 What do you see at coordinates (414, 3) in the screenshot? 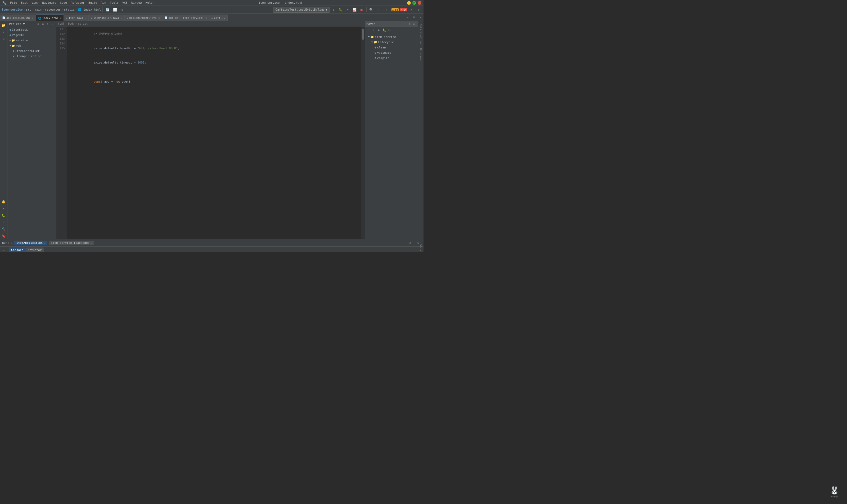
I see `window-controls: ─ □ ✕` at bounding box center [414, 3].